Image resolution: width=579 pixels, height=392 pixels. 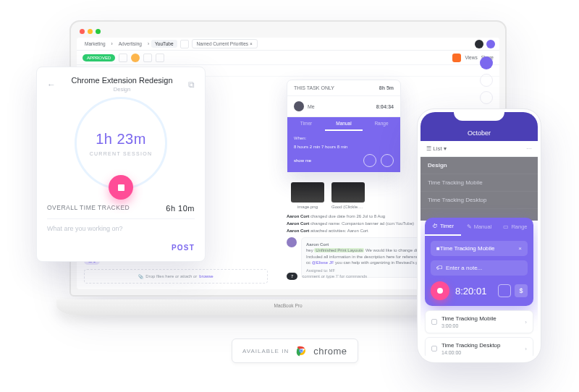 What do you see at coordinates (306, 124) in the screenshot?
I see `tab-timer: Timer` at bounding box center [306, 124].